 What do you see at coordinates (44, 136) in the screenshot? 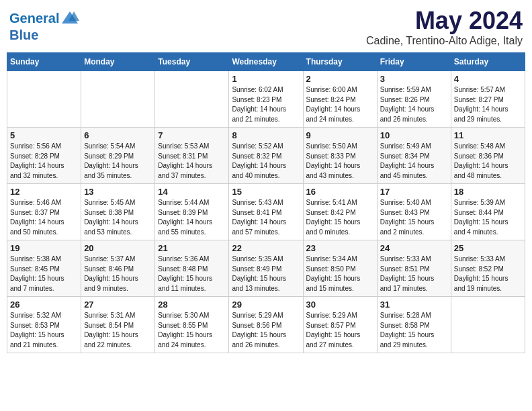
I see `day-number: 5` at bounding box center [44, 136].